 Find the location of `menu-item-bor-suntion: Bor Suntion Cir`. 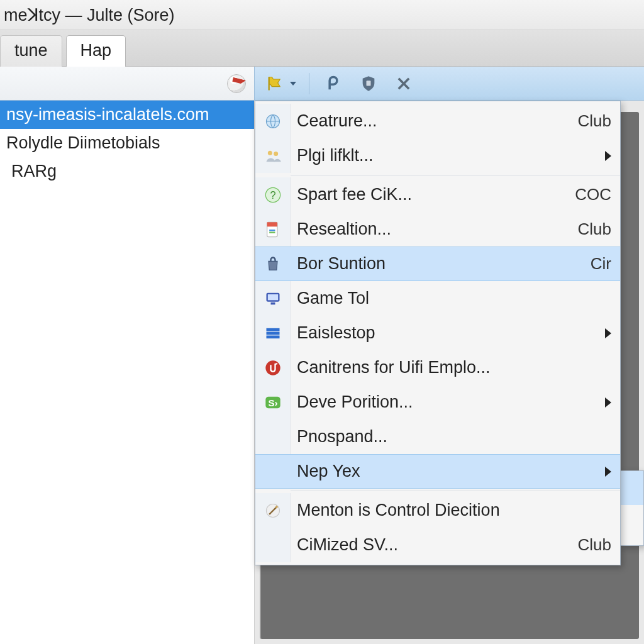

menu-item-bor-suntion: Bor Suntion Cir is located at coordinates (438, 264).